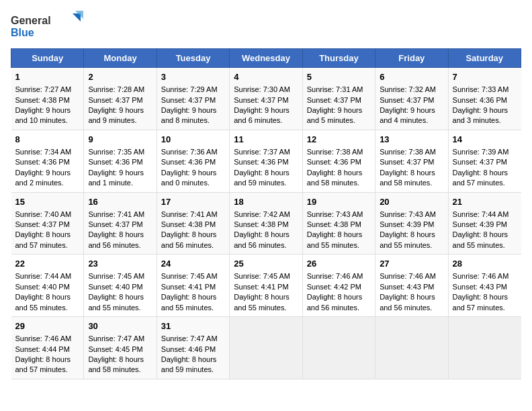 Image resolution: width=532 pixels, height=411 pixels. What do you see at coordinates (193, 223) in the screenshot?
I see `calendar-cell: 17Sunrise: 7:41 AMSunset: 4:38 PMDayligh…` at bounding box center [193, 223].